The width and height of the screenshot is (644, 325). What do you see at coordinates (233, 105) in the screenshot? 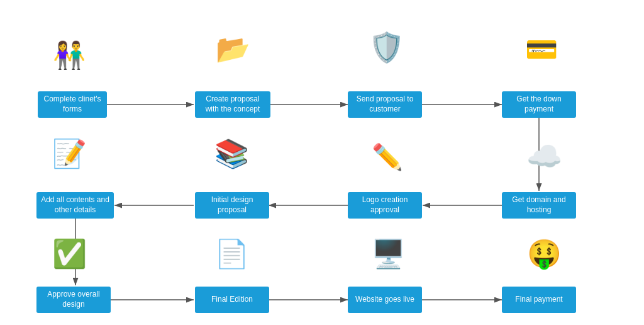
I see `node-create-proposal: Create proposal with the concept` at bounding box center [233, 105].